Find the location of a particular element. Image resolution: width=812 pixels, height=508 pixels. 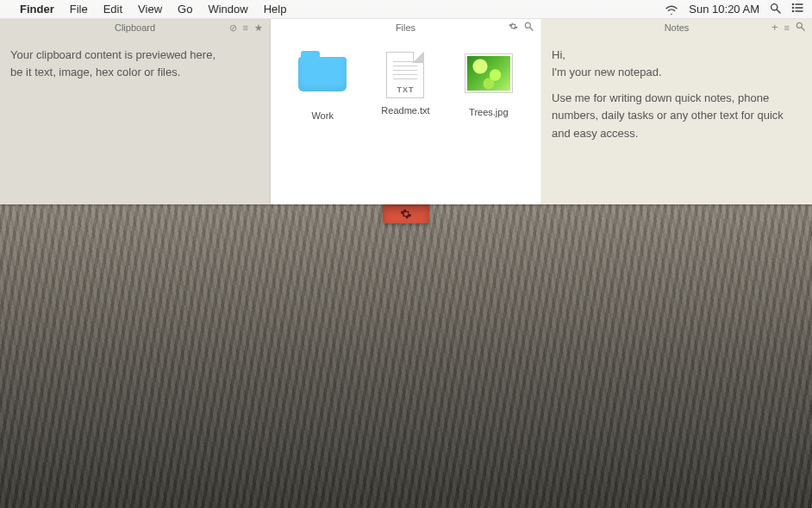

clipboard-text-line: be it text, image, hex color or files. is located at coordinates (134, 72).